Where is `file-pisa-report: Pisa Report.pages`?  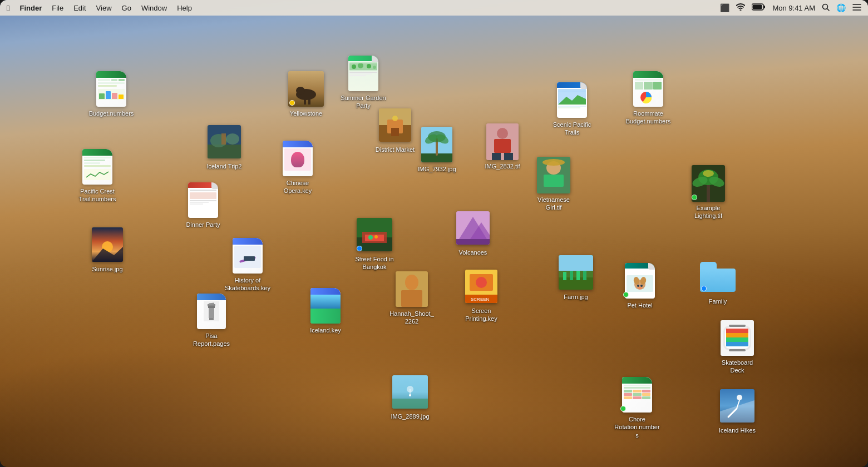 file-pisa-report: Pisa Report.pages is located at coordinates (211, 321).